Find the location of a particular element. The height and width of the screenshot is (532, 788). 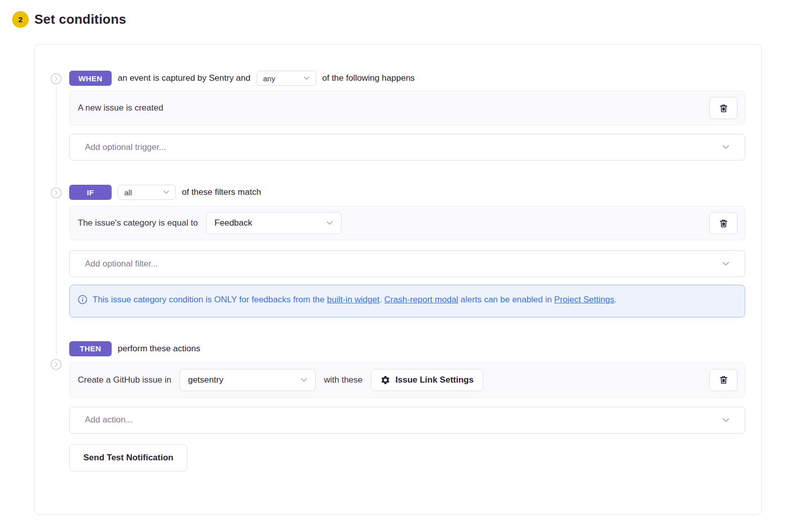

filter-category-value: Feedback is located at coordinates (233, 223).